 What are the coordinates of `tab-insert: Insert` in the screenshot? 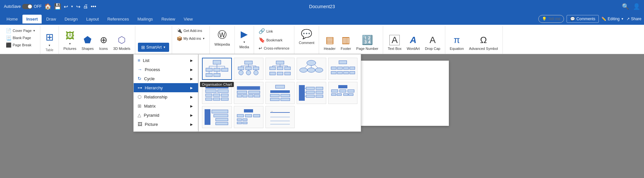 It's located at (32, 19).